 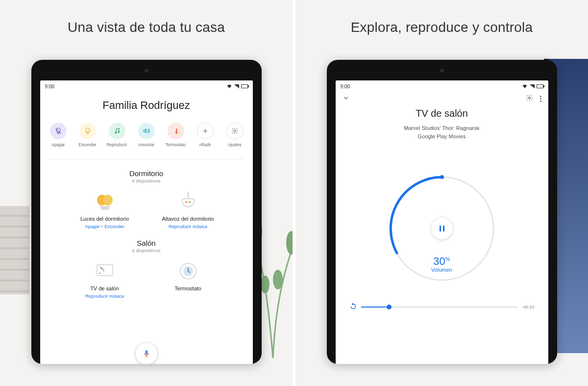 I want to click on action-label: Reproducir, so click(x=117, y=145).